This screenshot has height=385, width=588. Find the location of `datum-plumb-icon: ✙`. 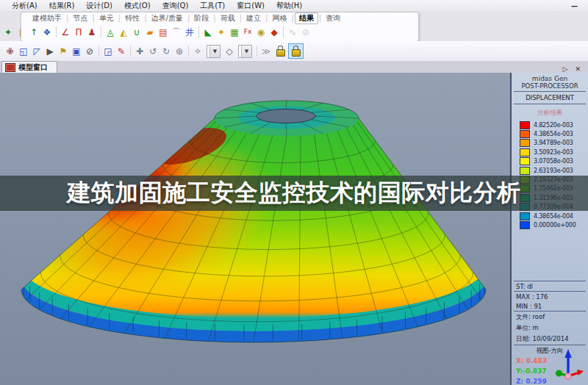

datum-plumb-icon: ✙ is located at coordinates (10, 51).